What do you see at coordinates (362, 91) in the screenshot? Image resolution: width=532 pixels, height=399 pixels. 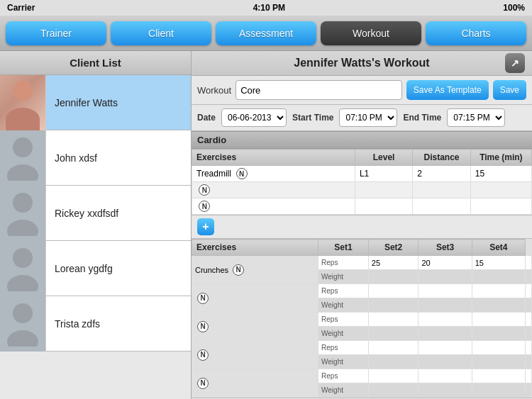 I see `workout-name-row: Workout Save As Template Save` at bounding box center [362, 91].